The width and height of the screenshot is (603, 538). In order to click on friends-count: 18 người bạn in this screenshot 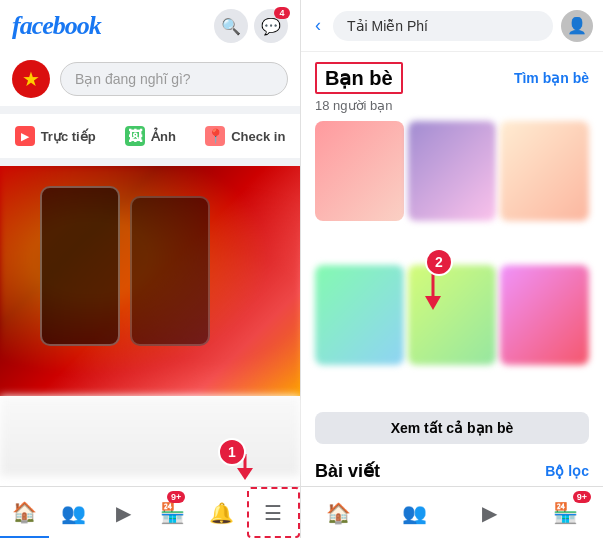, I will do `click(452, 110)`.